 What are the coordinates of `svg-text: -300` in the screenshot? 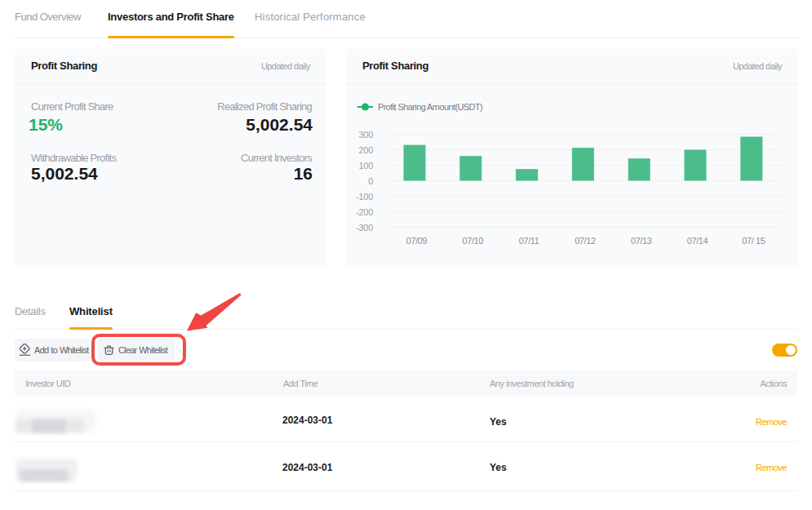 It's located at (364, 228).